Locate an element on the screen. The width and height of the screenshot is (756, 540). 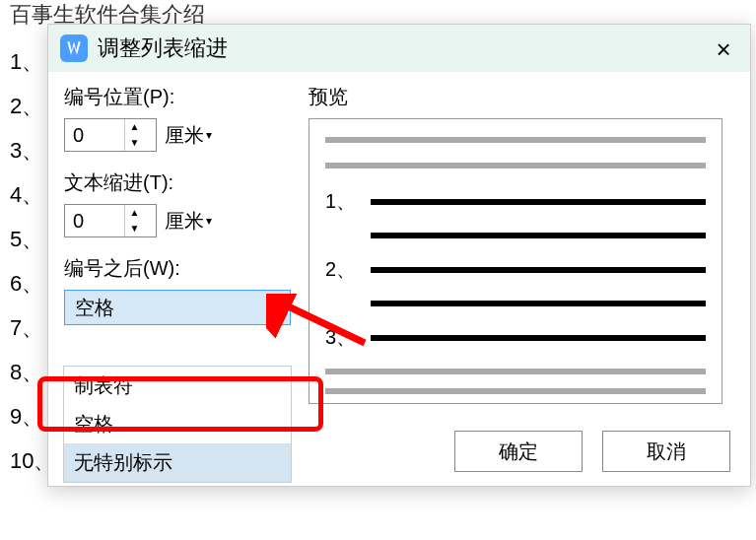
ok-button: 确定 is located at coordinates (518, 451).